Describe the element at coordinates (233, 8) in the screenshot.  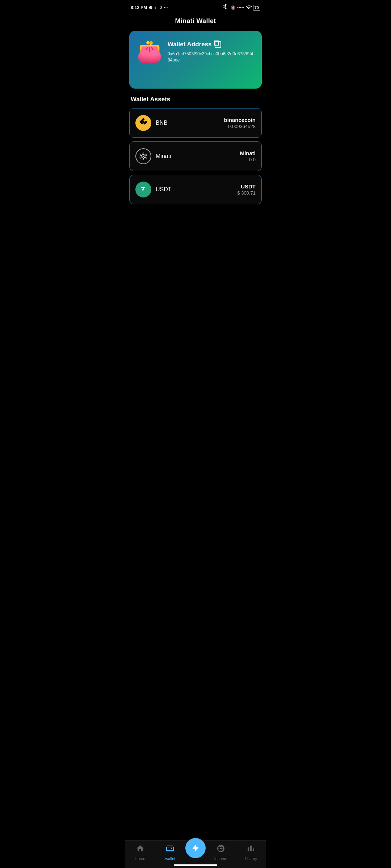
I see `mute-icon: 🔇` at that location.